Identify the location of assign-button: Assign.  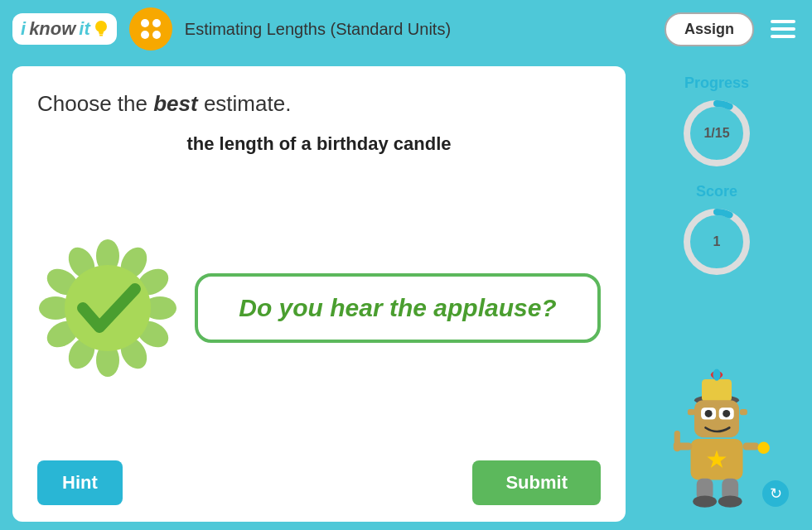
(709, 30).